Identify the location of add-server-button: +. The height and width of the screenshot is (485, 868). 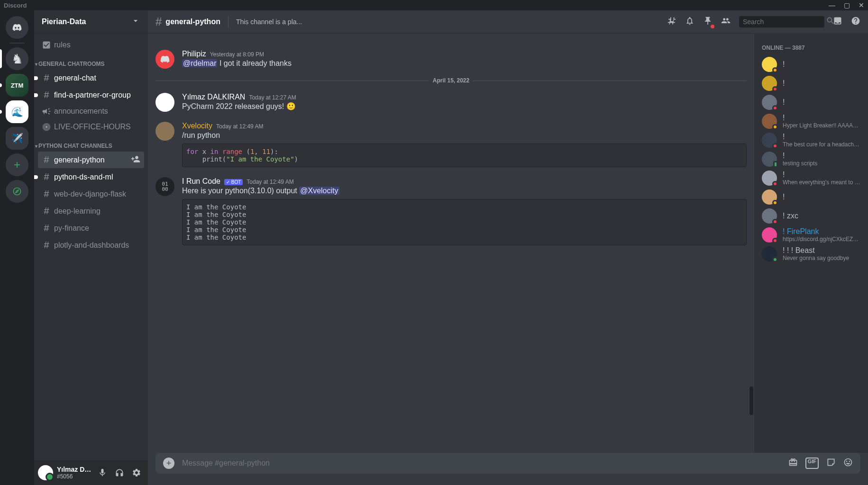
(17, 165).